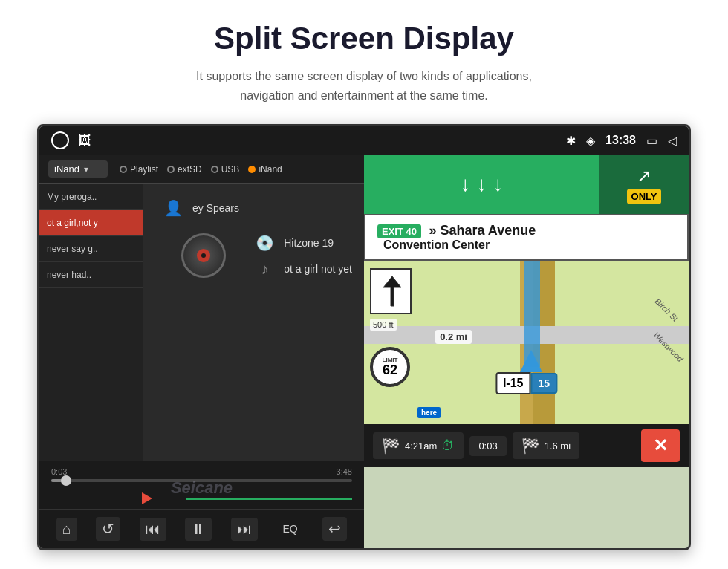  I want to click on turn-arrow-svg, so click(391, 291).